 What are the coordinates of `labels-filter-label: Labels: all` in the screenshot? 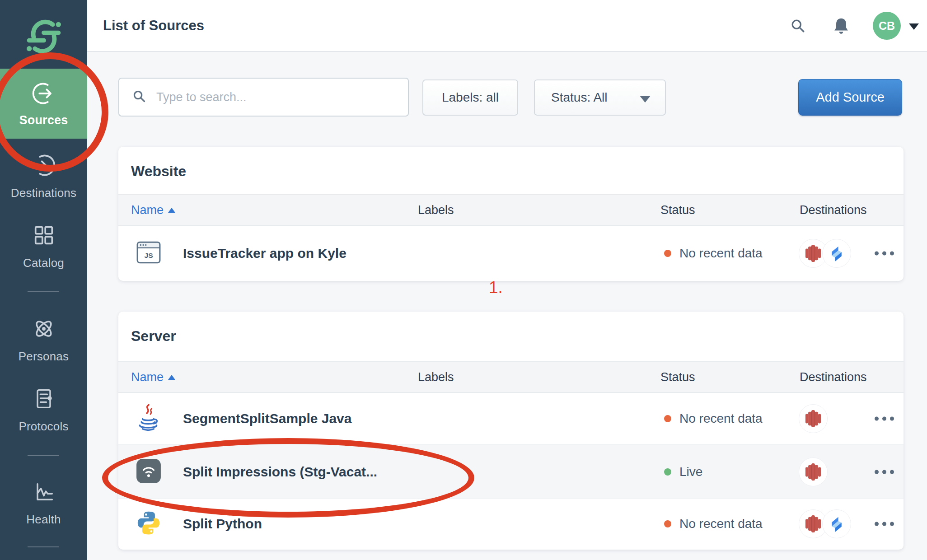 It's located at (470, 98).